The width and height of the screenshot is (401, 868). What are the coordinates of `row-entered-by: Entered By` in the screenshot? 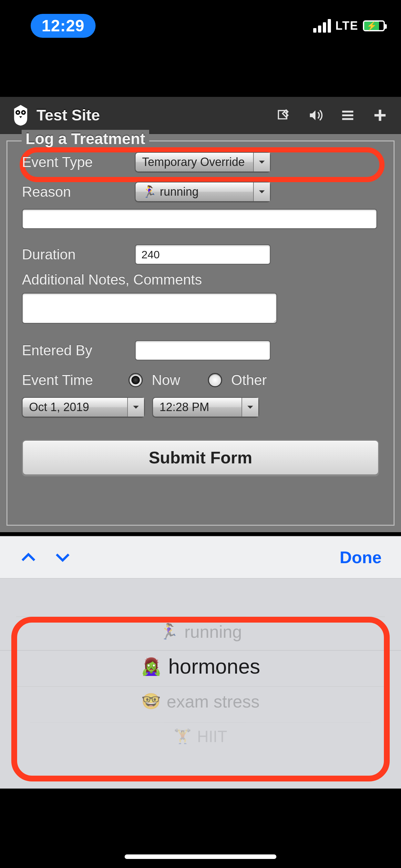 It's located at (201, 350).